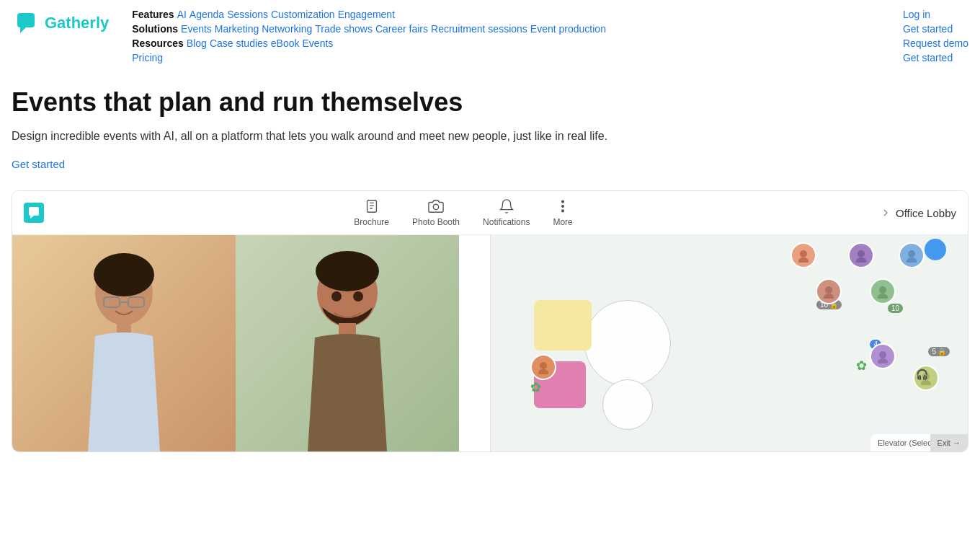 The image size is (980, 551). Describe the element at coordinates (935, 58) in the screenshot. I see `get-started-link-2: Get started` at that location.